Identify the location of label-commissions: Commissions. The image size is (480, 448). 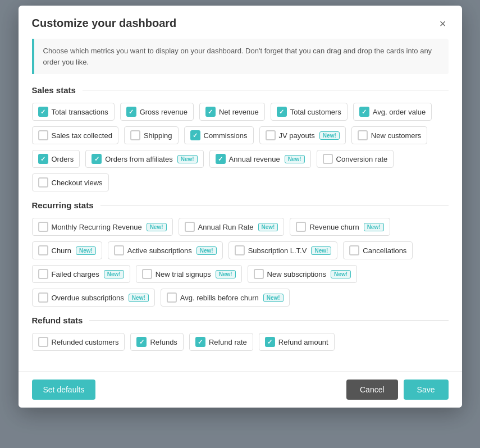
(226, 136).